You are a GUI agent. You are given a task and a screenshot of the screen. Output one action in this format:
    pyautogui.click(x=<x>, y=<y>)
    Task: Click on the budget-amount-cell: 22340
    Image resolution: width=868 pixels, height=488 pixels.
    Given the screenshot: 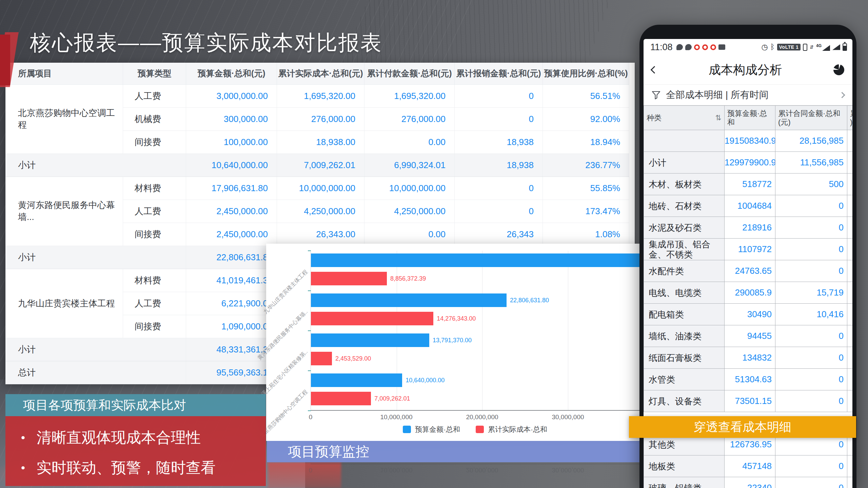 What is the action you would take?
    pyautogui.click(x=750, y=483)
    